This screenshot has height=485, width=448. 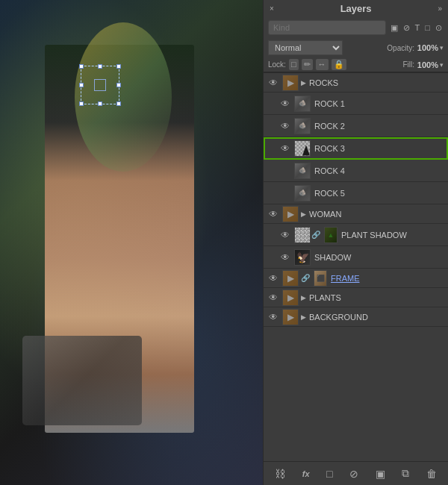 I want to click on opacity-arrow: ▾, so click(x=442, y=48).